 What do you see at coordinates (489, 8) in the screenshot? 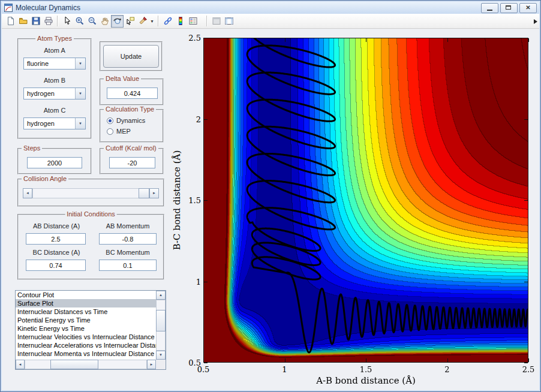
I see `minimize-button` at bounding box center [489, 8].